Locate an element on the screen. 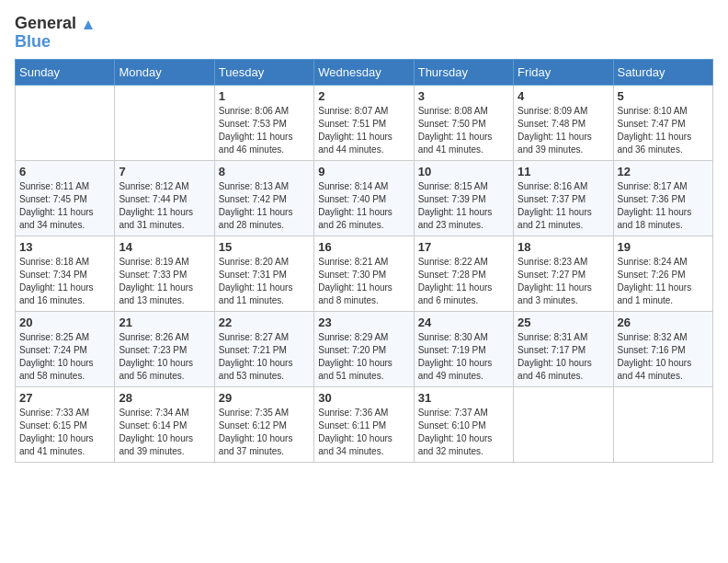 Image resolution: width=728 pixels, height=563 pixels. day-number: 30 is located at coordinates (364, 397).